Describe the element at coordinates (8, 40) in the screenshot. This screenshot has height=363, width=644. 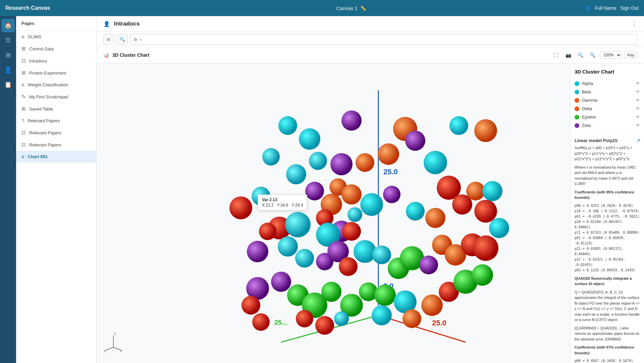
I see `nav-pages-icon: ☰` at that location.